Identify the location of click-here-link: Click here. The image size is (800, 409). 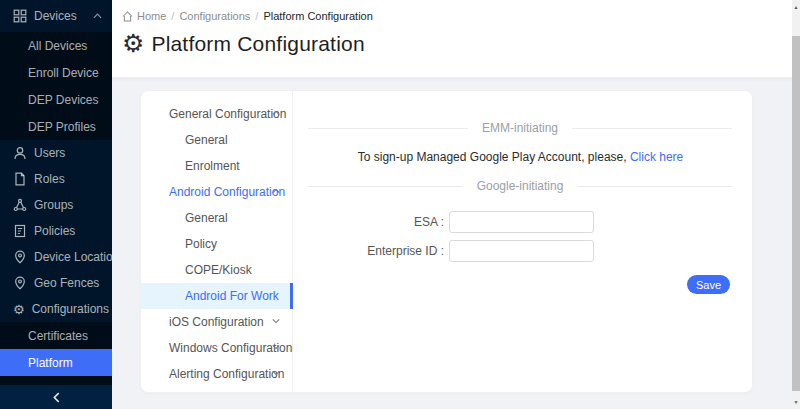
(656, 157).